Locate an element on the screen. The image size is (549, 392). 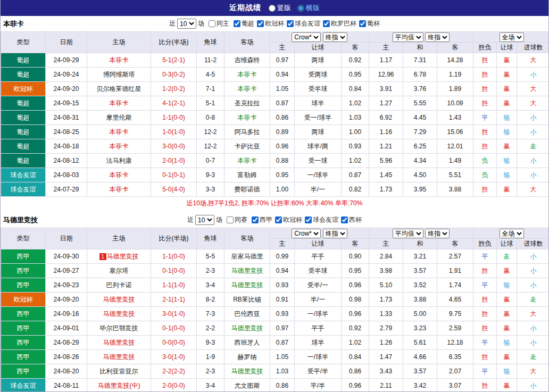
home-team: 毕尔巴鄂竞技 is located at coordinates (119, 329).